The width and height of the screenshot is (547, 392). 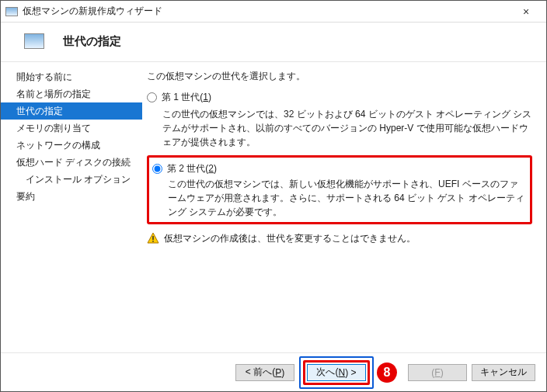 What do you see at coordinates (157, 169) in the screenshot?
I see `gen2-radio` at bounding box center [157, 169].